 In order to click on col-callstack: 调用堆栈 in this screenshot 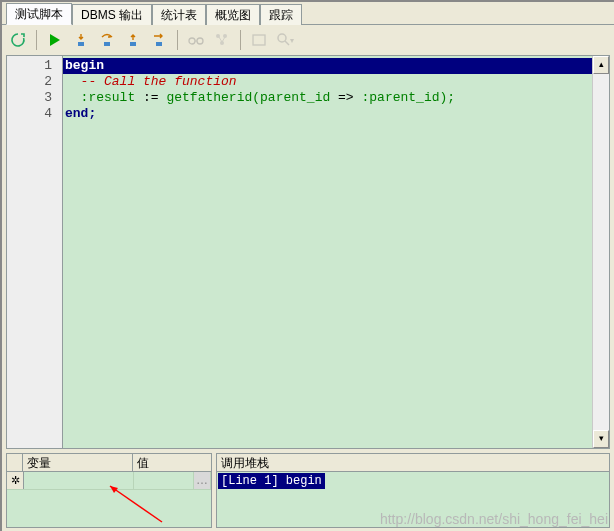, I will do `click(413, 462)`.